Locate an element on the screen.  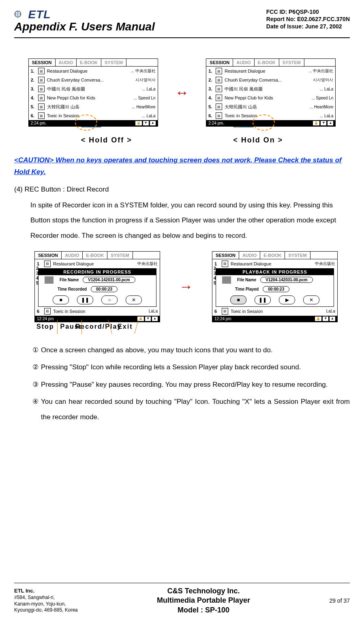
playback-controls: ■ ❚❚ ▶ ✕ is located at coordinates (275, 300).